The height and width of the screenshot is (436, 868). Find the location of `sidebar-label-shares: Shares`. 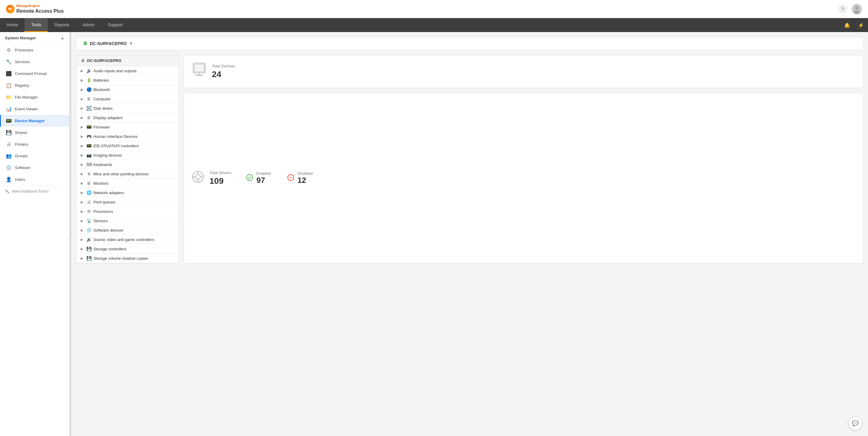

sidebar-label-shares: Shares is located at coordinates (21, 133).